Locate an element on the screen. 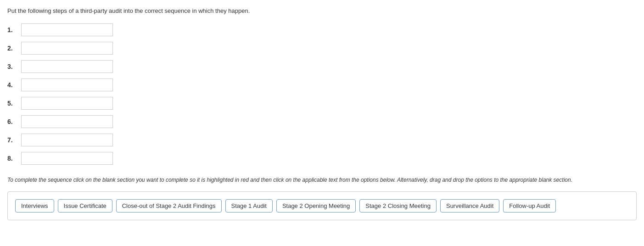 The height and width of the screenshot is (246, 644). sequence-item: 8. is located at coordinates (322, 158).